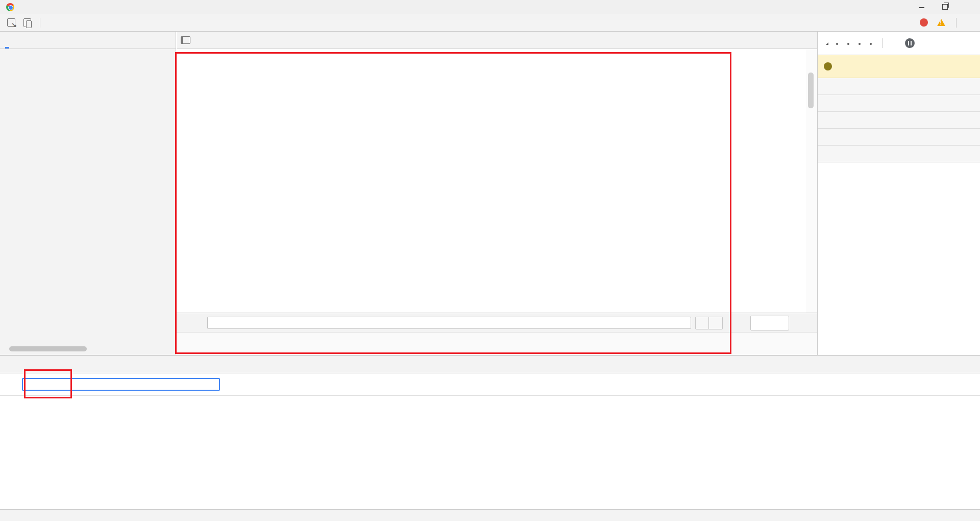  What do you see at coordinates (10, 7) in the screenshot?
I see `chrome-logo-icon` at bounding box center [10, 7].